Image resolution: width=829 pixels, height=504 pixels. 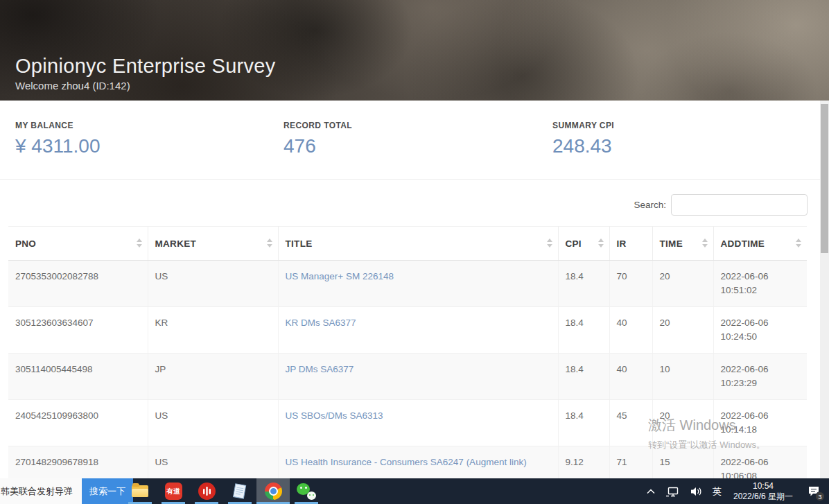 I want to click on cell-ir: 45, so click(x=631, y=423).